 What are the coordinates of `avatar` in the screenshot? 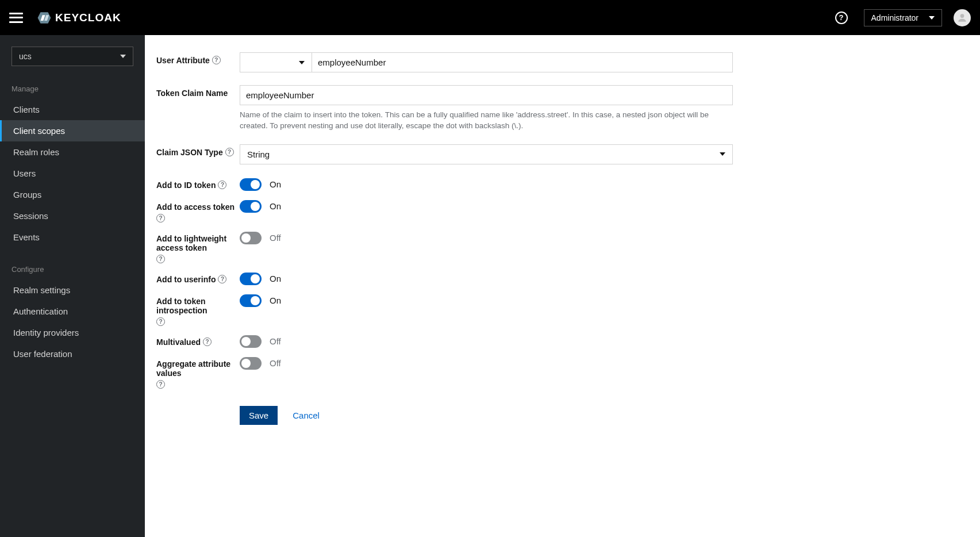 It's located at (962, 18).